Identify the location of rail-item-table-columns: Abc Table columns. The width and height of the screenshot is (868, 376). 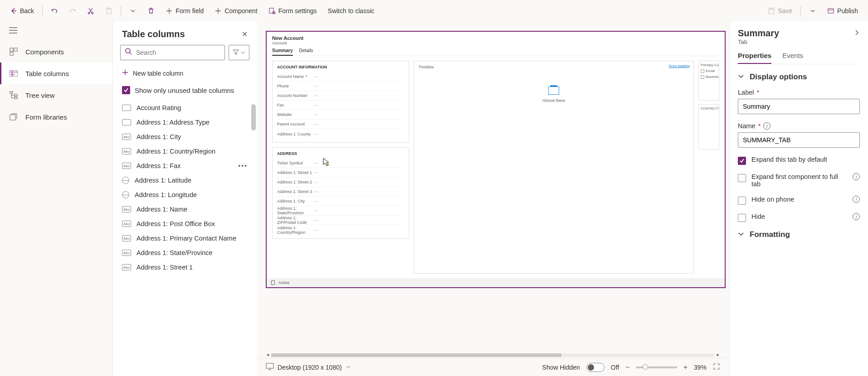
(56, 73).